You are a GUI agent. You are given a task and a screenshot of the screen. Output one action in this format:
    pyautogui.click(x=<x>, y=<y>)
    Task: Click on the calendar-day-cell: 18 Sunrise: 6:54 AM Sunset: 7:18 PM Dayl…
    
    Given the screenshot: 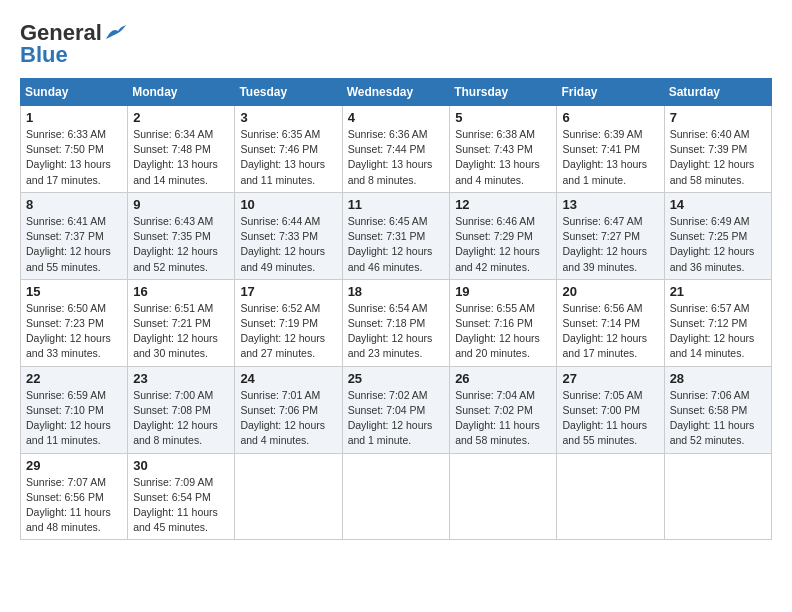 What is the action you would take?
    pyautogui.click(x=396, y=322)
    